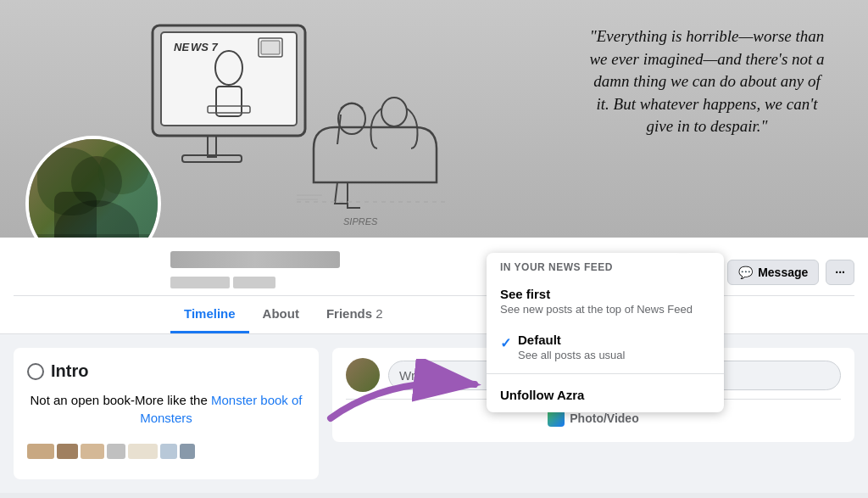  What do you see at coordinates (281, 314) in the screenshot?
I see `about-label: About` at bounding box center [281, 314].